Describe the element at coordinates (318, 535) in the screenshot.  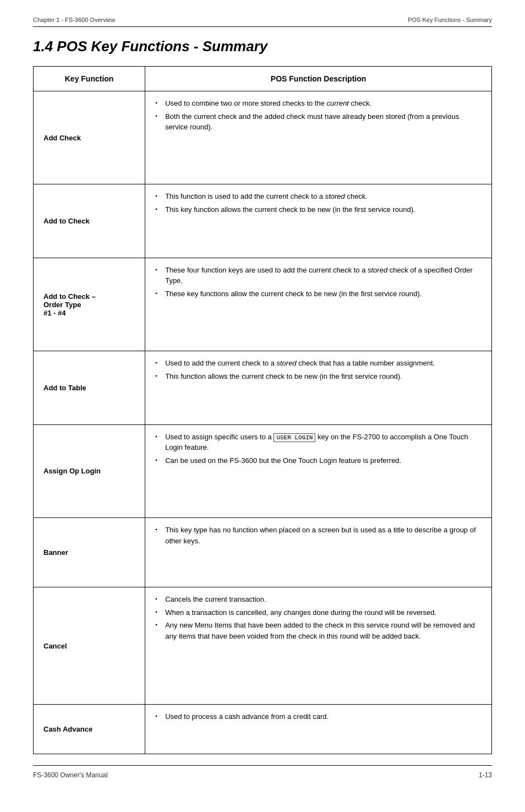
I see `bullet-list: This key type has no function when place…` at that location.